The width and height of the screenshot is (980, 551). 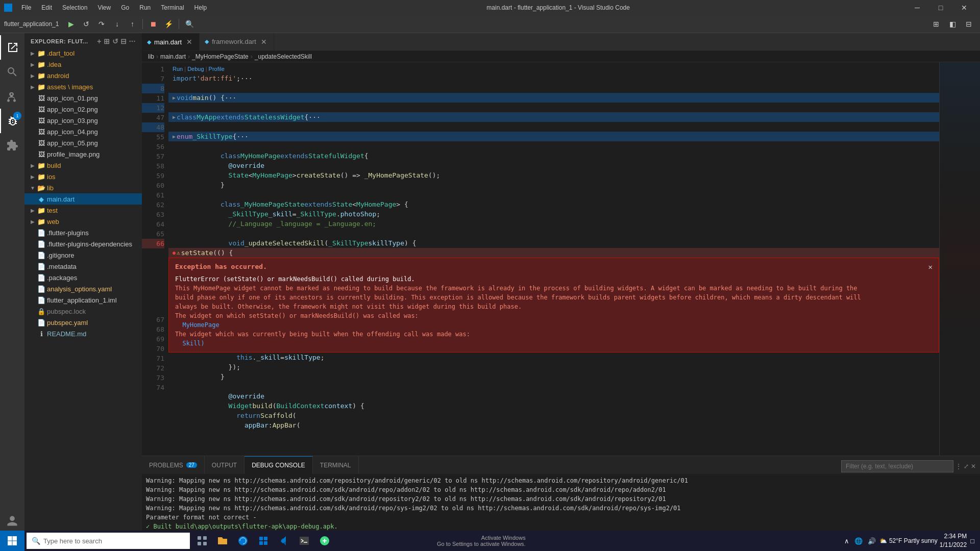 I want to click on new-folder-icon: ⊞, so click(x=107, y=41).